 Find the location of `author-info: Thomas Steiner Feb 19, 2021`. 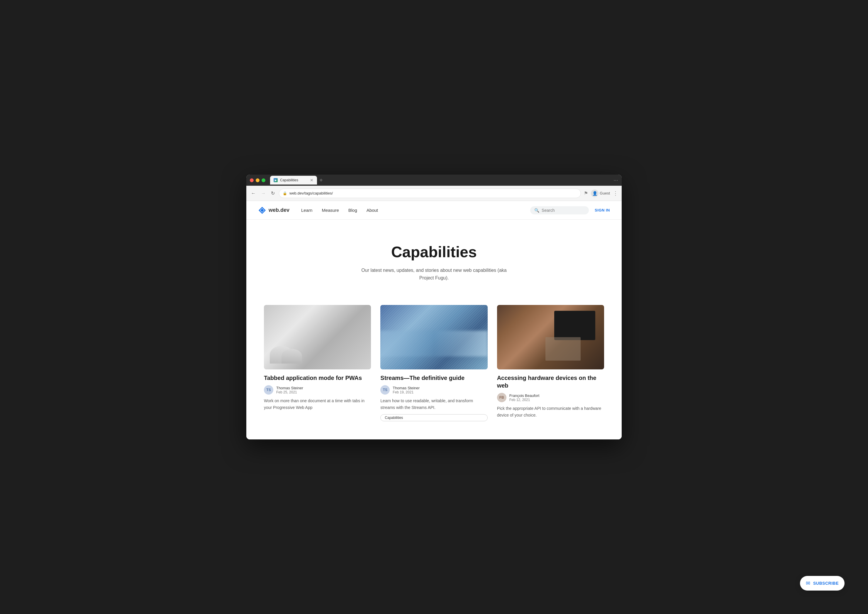

author-info: Thomas Steiner Feb 19, 2021 is located at coordinates (406, 390).